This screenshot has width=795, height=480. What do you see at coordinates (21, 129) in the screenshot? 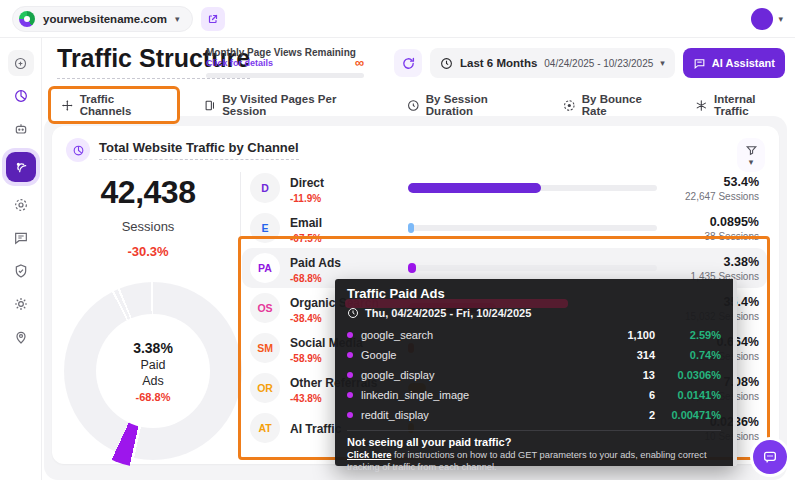
I see `sidebar-item-assistant` at bounding box center [21, 129].